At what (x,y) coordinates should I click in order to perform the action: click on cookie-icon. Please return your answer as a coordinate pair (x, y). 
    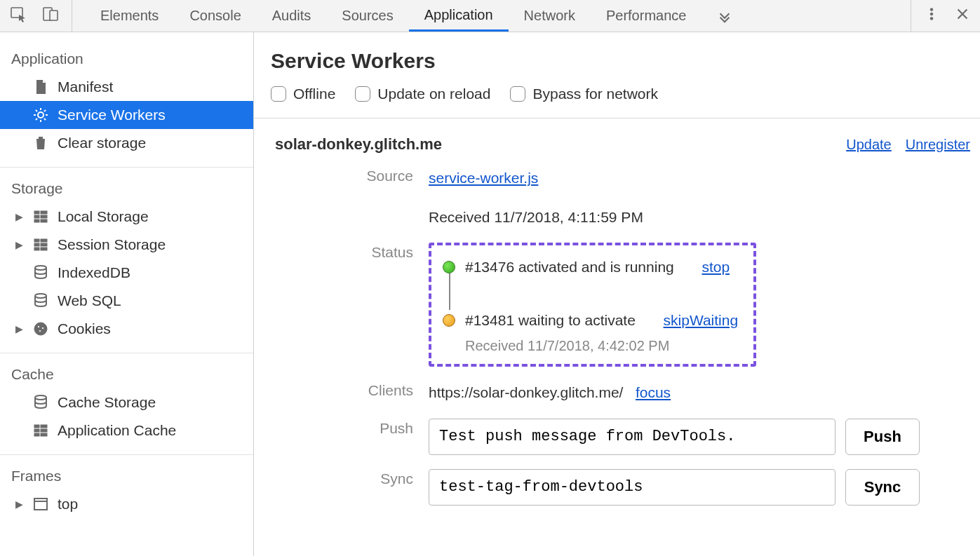
    Looking at the image, I should click on (41, 329).